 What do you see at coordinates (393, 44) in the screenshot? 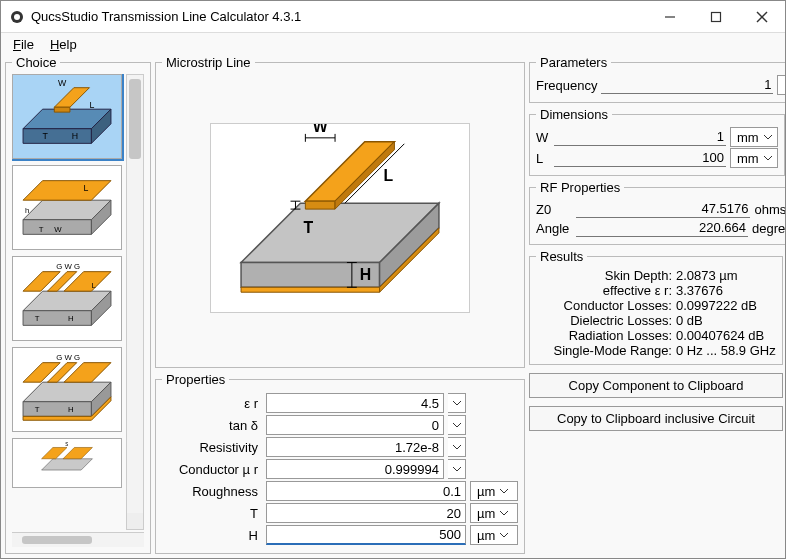
I see `menubar: File Help` at bounding box center [393, 44].